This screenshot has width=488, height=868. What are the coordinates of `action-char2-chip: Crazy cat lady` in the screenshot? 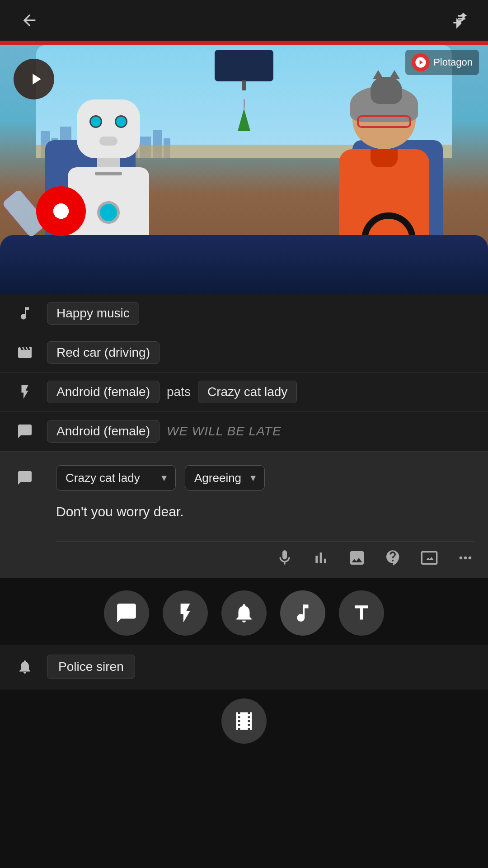 It's located at (248, 392).